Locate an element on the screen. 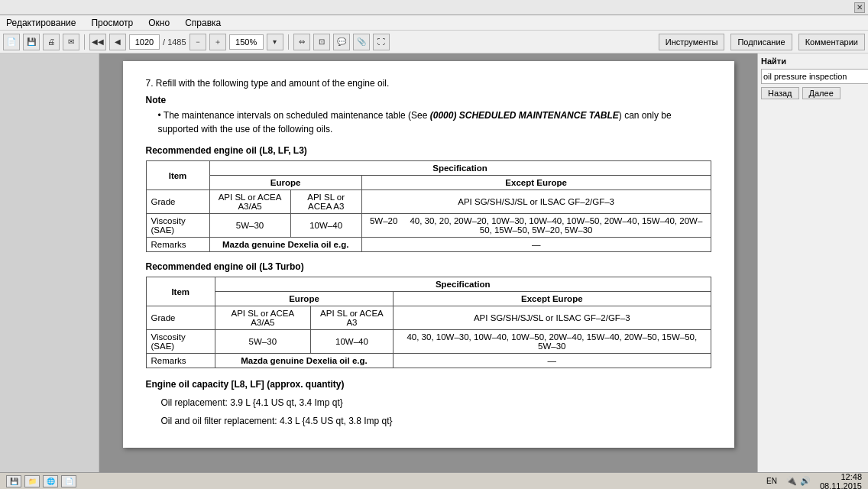  status-bar: 💾 📁 🌐 📄 EN 🔌 🔊 12:48 08.11.2015 is located at coordinates (434, 481).